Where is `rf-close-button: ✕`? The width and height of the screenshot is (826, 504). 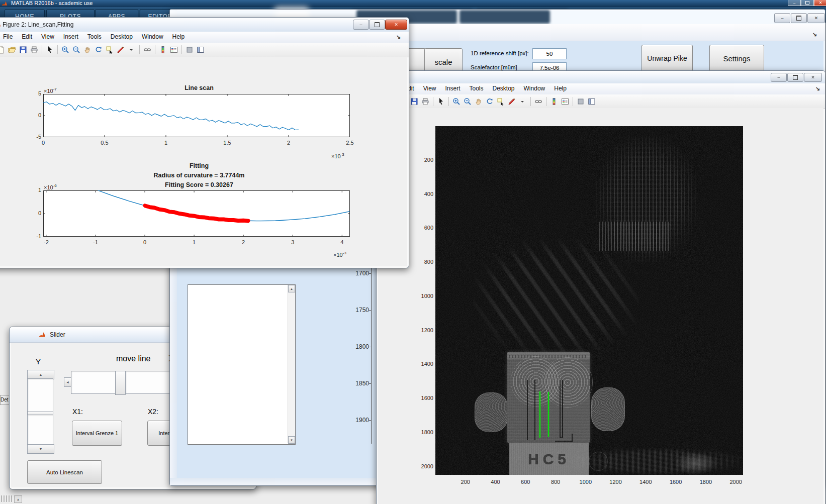 rf-close-button: ✕ is located at coordinates (813, 77).